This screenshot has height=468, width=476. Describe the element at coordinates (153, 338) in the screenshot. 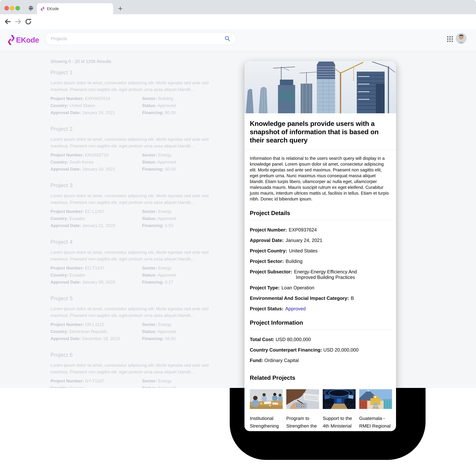

I see `meta-label: Financing:` at that location.